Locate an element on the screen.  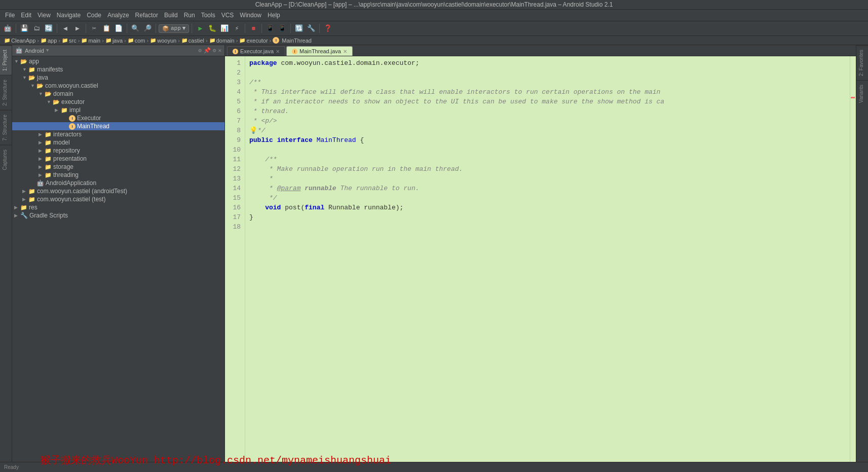
tab-executor: I Executor.java ✕ is located at coordinates (256, 51).